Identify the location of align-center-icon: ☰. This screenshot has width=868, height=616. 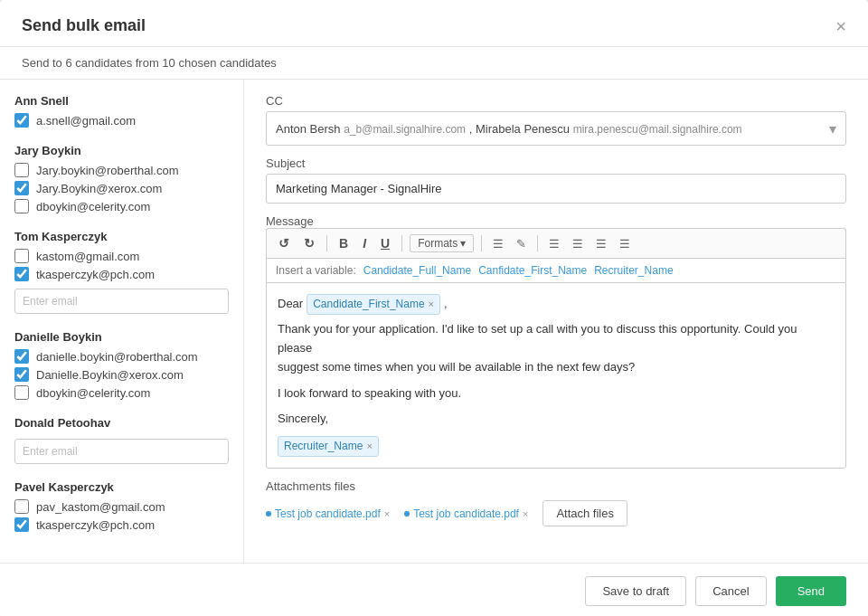
(578, 244).